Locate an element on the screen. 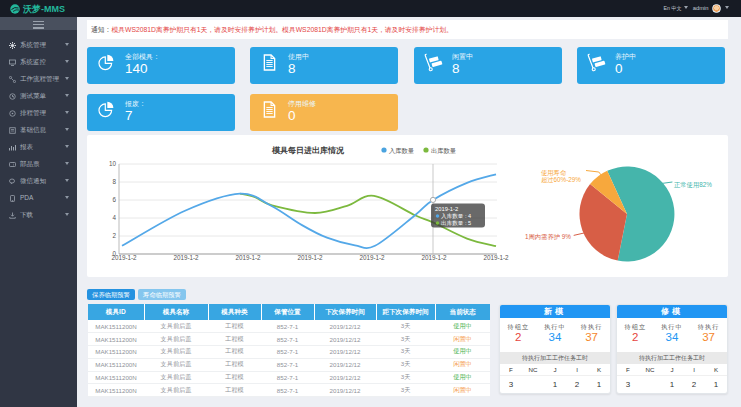  svg-text: 正常使用82% is located at coordinates (693, 185).